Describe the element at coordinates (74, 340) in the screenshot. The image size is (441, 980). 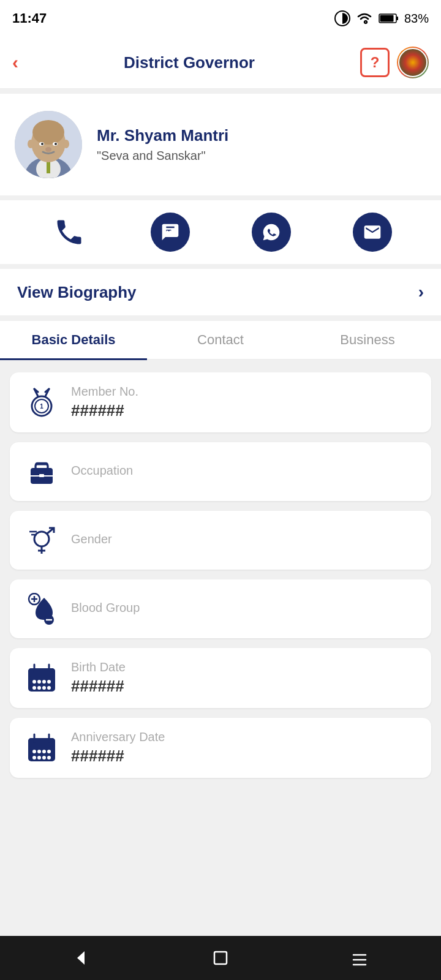
I see `tab-basic-details: Basic Details` at that location.